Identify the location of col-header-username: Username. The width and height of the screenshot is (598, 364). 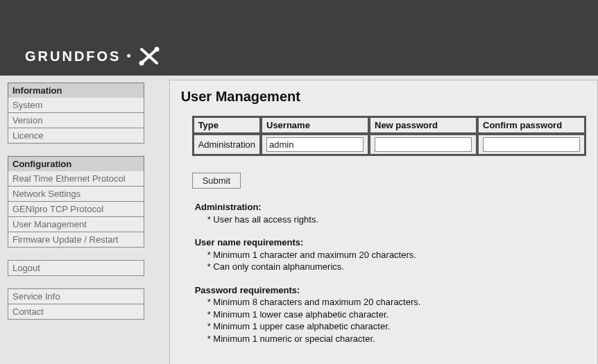
(315, 125).